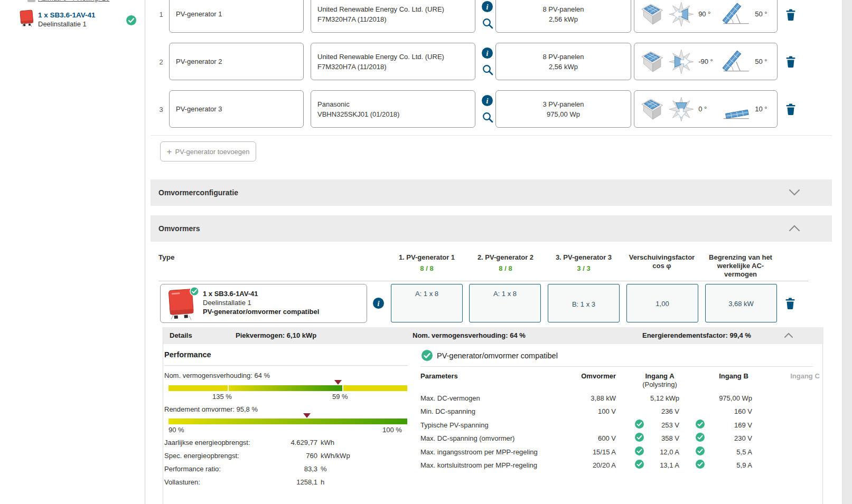  Describe the element at coordinates (706, 61) in the screenshot. I see `orientation-box: -90 ° 50 °` at that location.